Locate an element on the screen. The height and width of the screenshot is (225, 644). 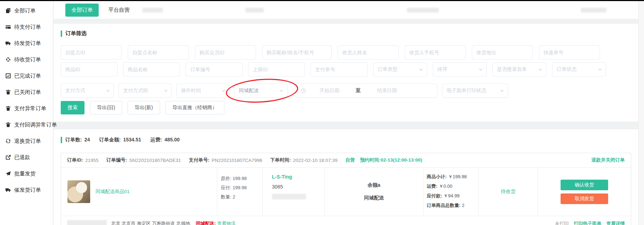
sidebar-item-urge-ship-orders: 催发货订单 is located at coordinates (26, 190).